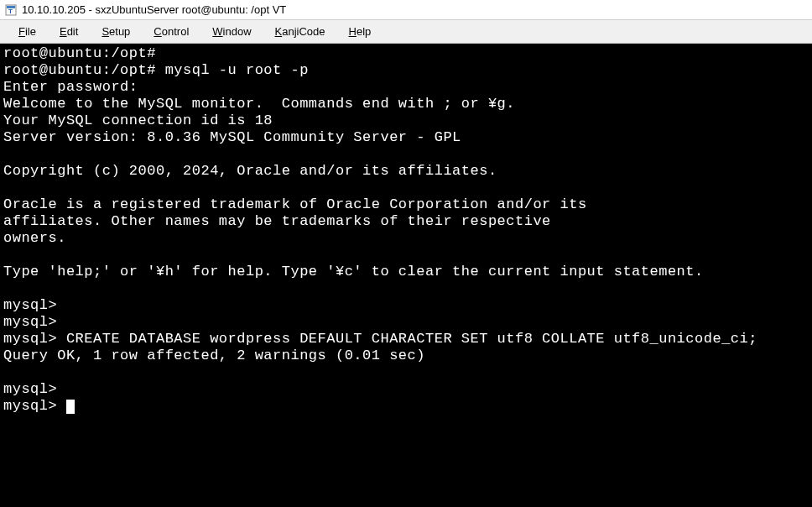 This screenshot has width=812, height=507. I want to click on terminal-cursor, so click(70, 406).